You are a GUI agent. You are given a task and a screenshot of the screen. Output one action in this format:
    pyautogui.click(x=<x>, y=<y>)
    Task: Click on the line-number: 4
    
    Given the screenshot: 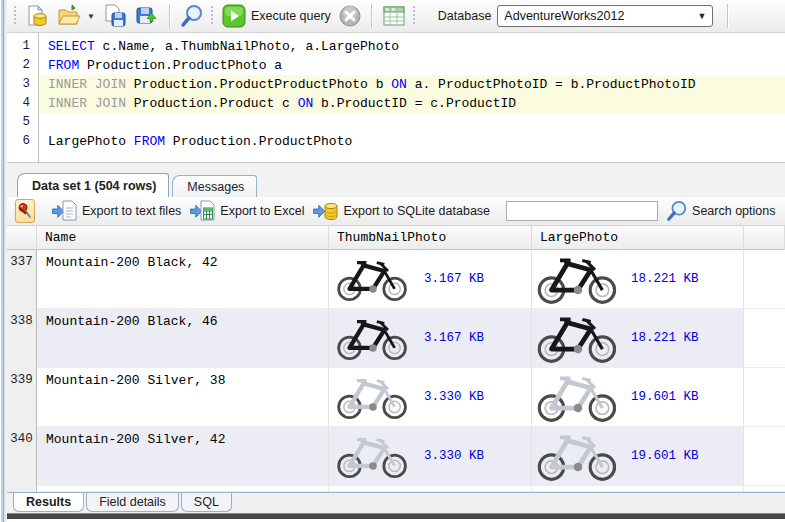 What is the action you would take?
    pyautogui.click(x=22, y=104)
    